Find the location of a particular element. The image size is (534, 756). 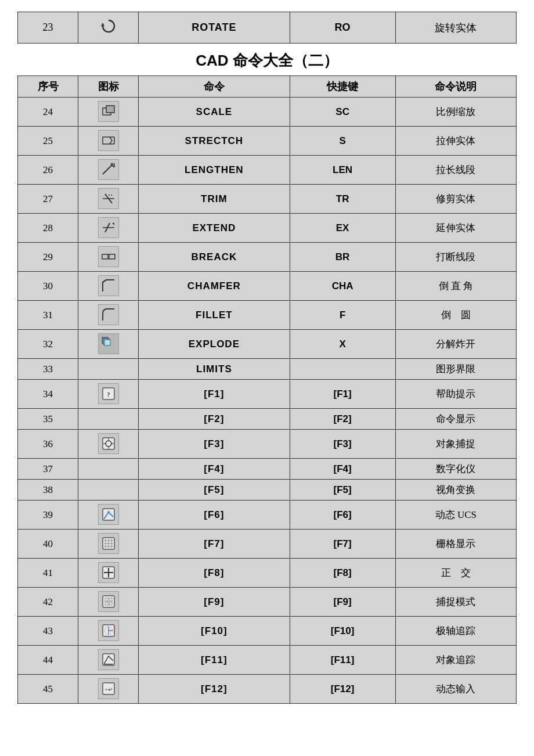

table-row: 36[F3][F3]对象捕捉 is located at coordinates (267, 444).